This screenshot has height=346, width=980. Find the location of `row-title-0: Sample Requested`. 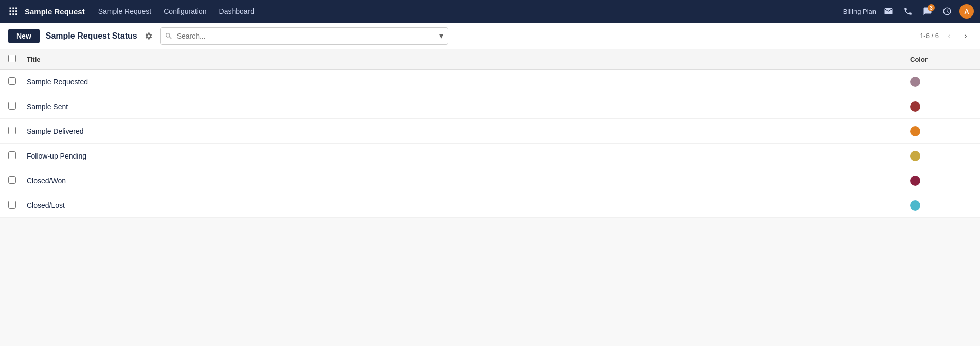

row-title-0: Sample Requested is located at coordinates (468, 82).